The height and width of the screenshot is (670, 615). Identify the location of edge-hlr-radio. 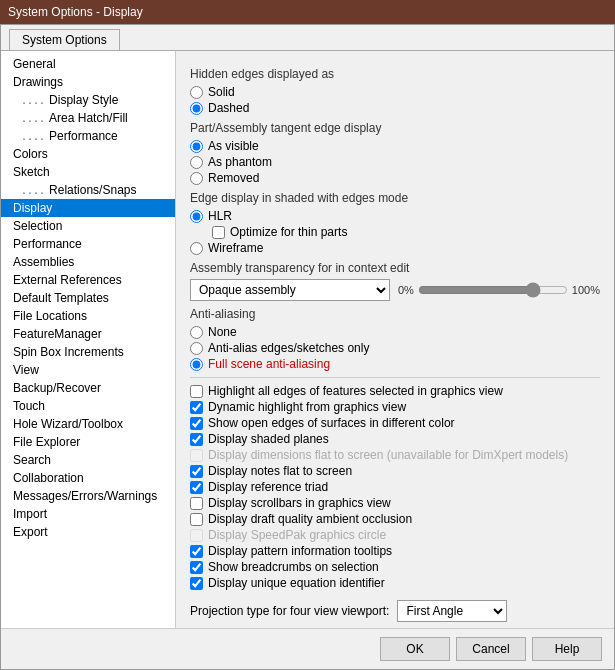
(196, 216).